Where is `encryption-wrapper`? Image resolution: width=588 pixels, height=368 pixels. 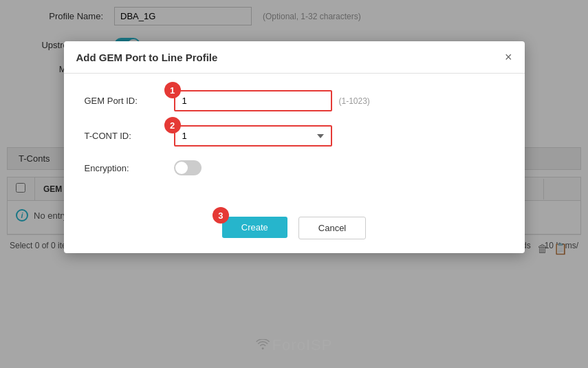 encryption-wrapper is located at coordinates (188, 168).